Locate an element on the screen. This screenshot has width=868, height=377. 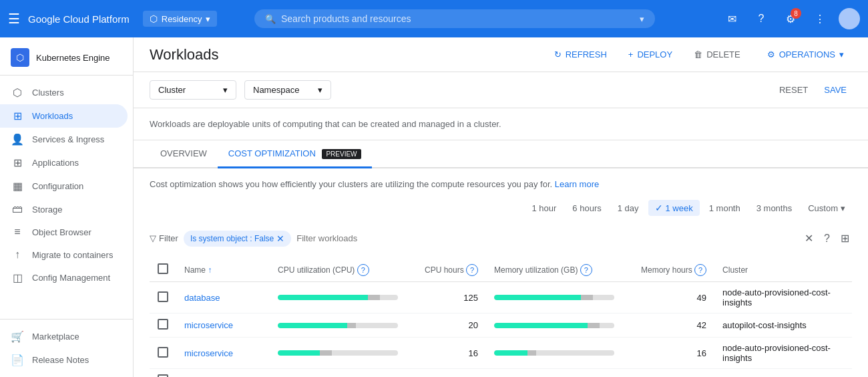
cpu-hours-help-icon: ? is located at coordinates (472, 270).